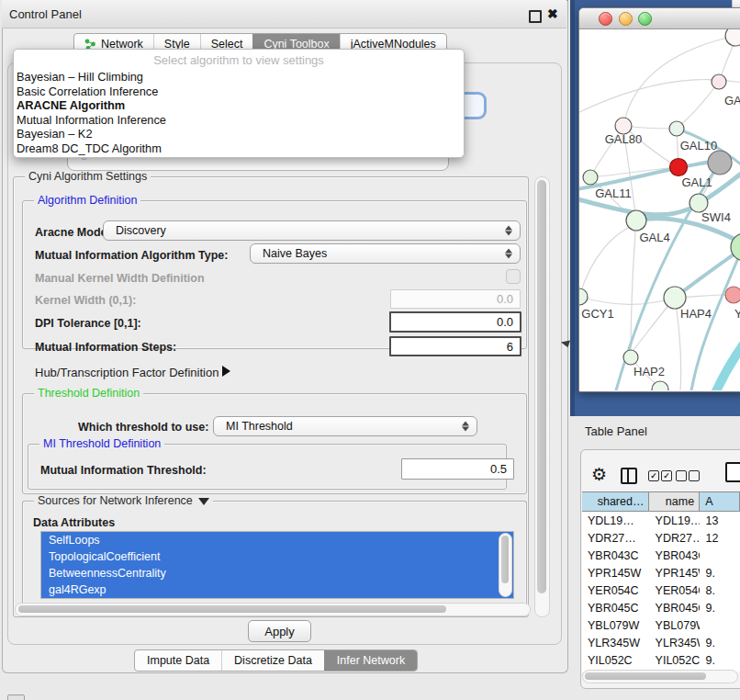 The height and width of the screenshot is (700, 740). I want to click on threshold-definition-title: Threshold Definition, so click(88, 393).